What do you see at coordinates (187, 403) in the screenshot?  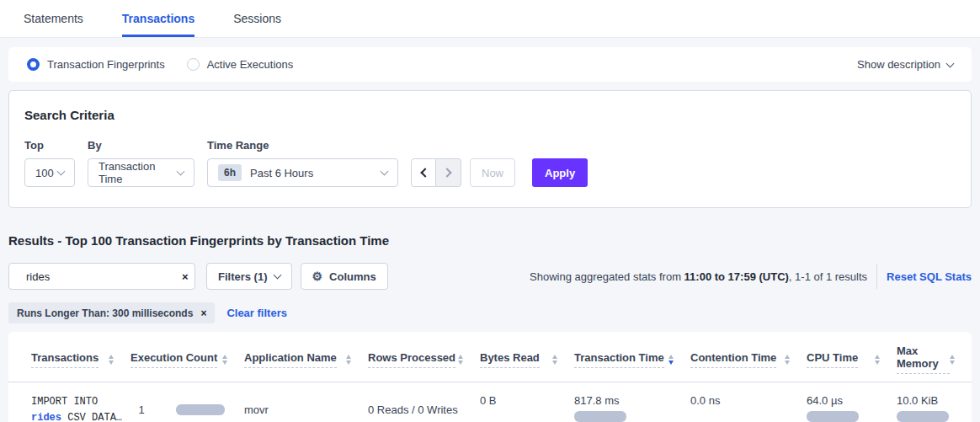 I see `cell-execution-count: 1` at bounding box center [187, 403].